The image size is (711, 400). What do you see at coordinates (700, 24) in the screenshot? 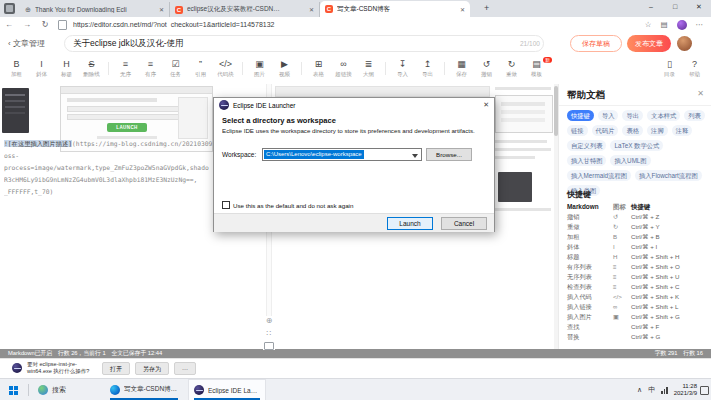
I see `browser-menu-icon: ⋯` at bounding box center [700, 24].